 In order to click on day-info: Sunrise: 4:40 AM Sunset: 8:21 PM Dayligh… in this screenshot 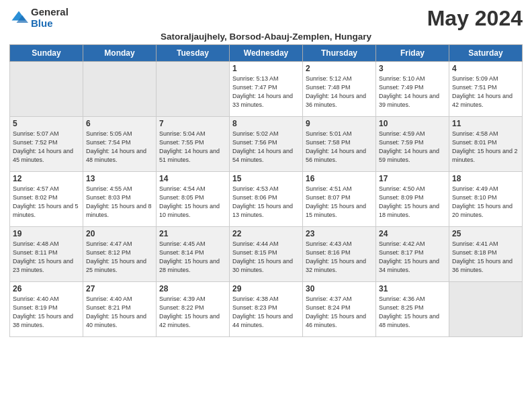, I will do `click(120, 312)`.